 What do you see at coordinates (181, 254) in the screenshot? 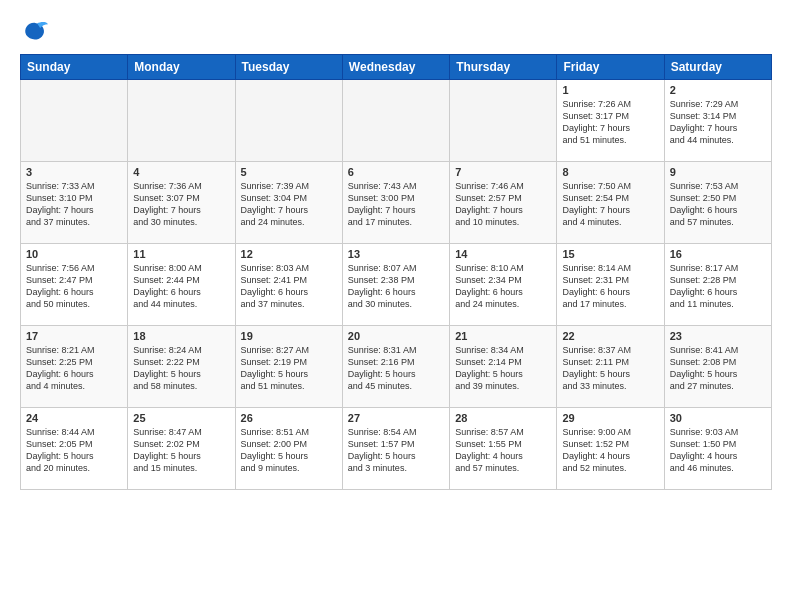
I see `day-number: 11` at bounding box center [181, 254].